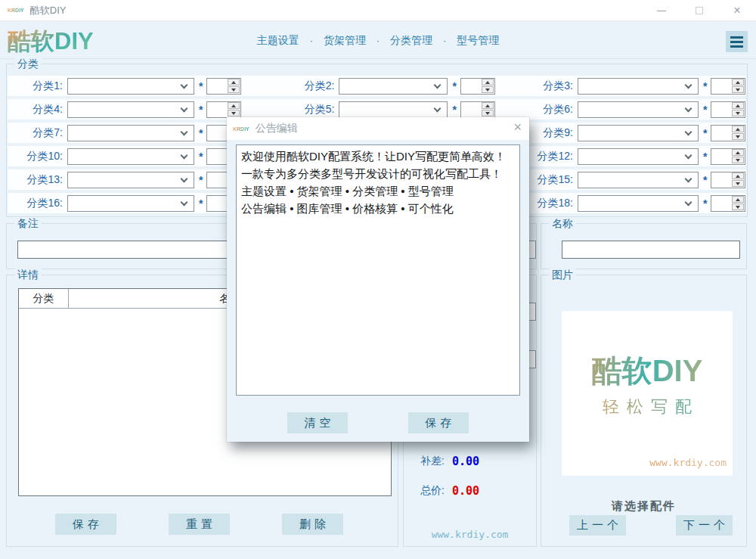 This screenshot has width=756, height=559. Describe the element at coordinates (620, 157) in the screenshot. I see `category-cell: 分类12:*` at that location.